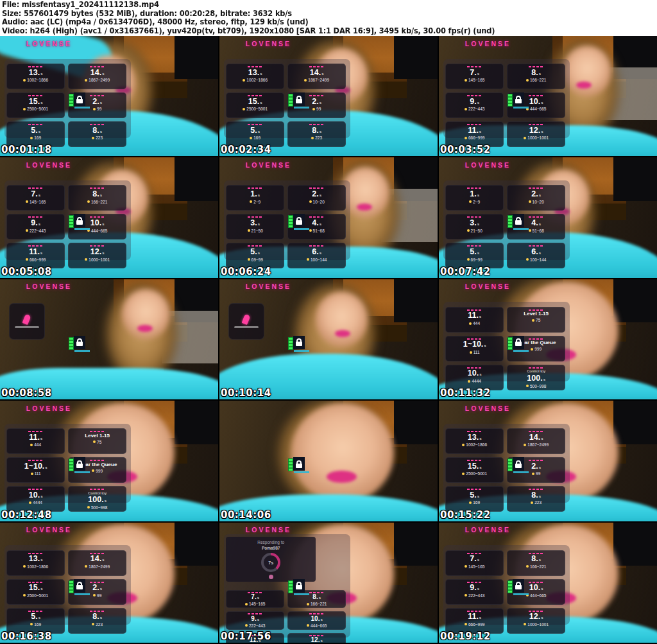 The width and height of the screenshot is (657, 644). I want to click on tile-number-text: 11., so click(474, 131).